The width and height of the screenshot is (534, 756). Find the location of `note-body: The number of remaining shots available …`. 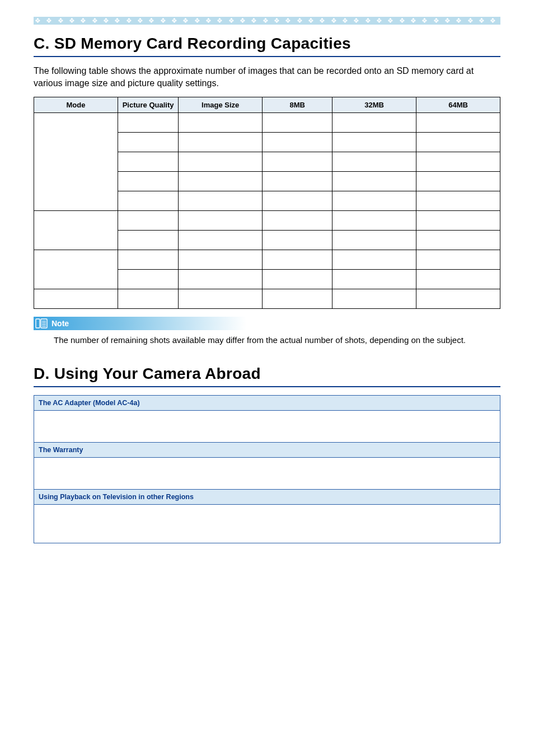

note-body: The number of remaining shots available … is located at coordinates (277, 340).